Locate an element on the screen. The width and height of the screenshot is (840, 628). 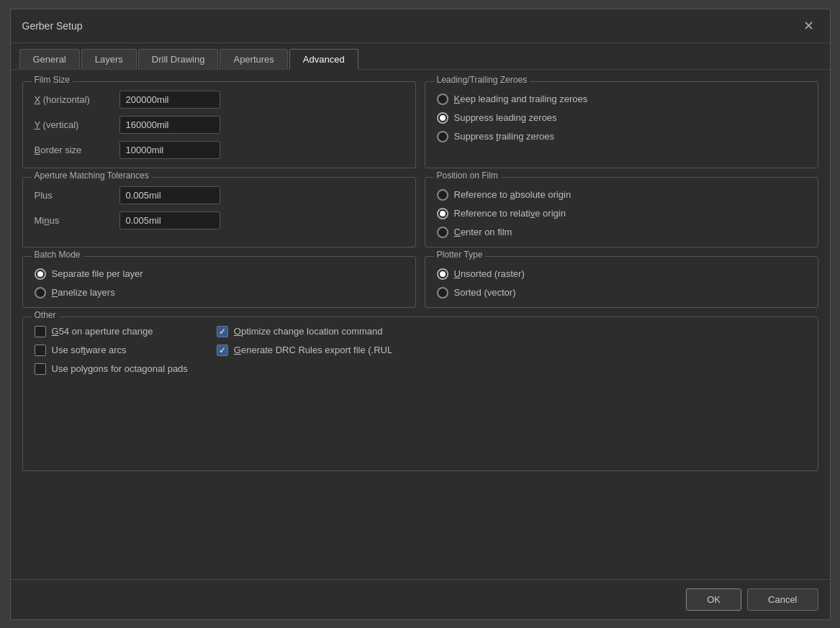
checkbox-drc-rules-box is located at coordinates (222, 350).